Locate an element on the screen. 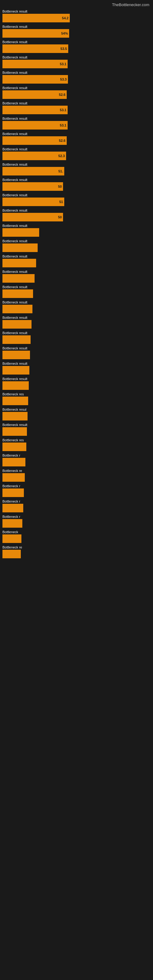  bar-line: 53.5 is located at coordinates (76, 49).